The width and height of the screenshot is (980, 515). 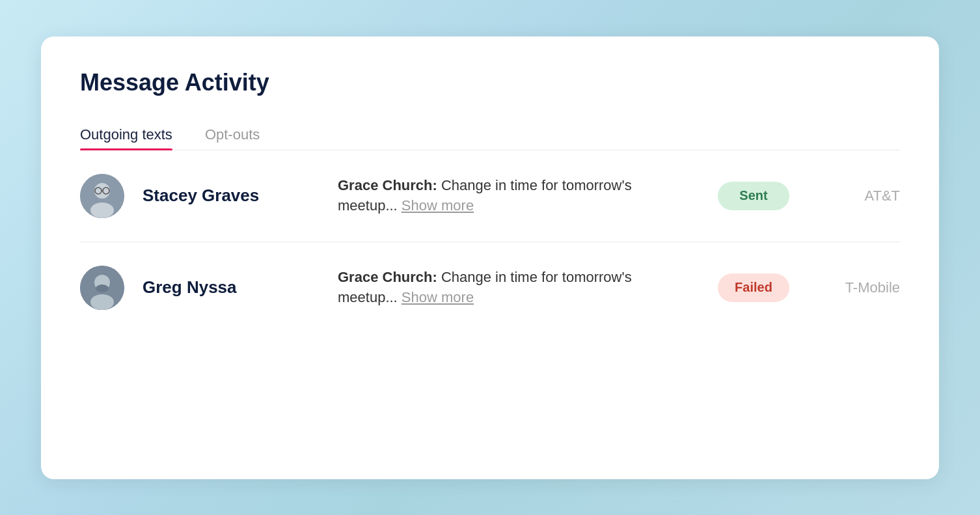 I want to click on table-row: Greg Nyssa Grace Church: Change in time …, so click(x=490, y=288).